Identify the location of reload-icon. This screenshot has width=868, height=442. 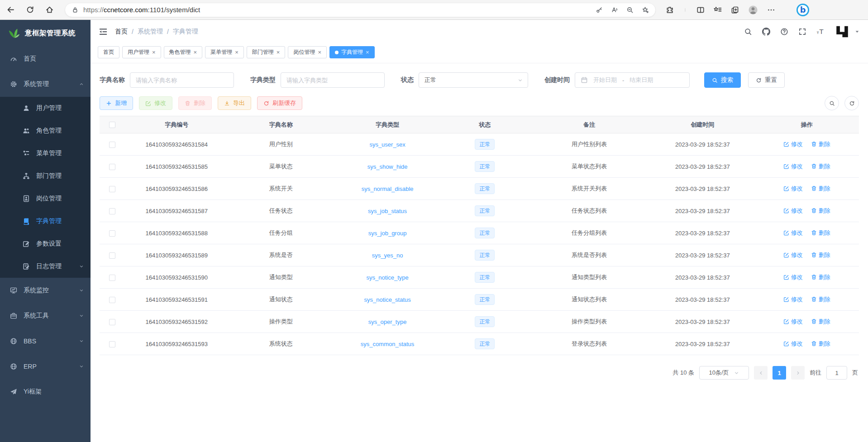
(30, 10).